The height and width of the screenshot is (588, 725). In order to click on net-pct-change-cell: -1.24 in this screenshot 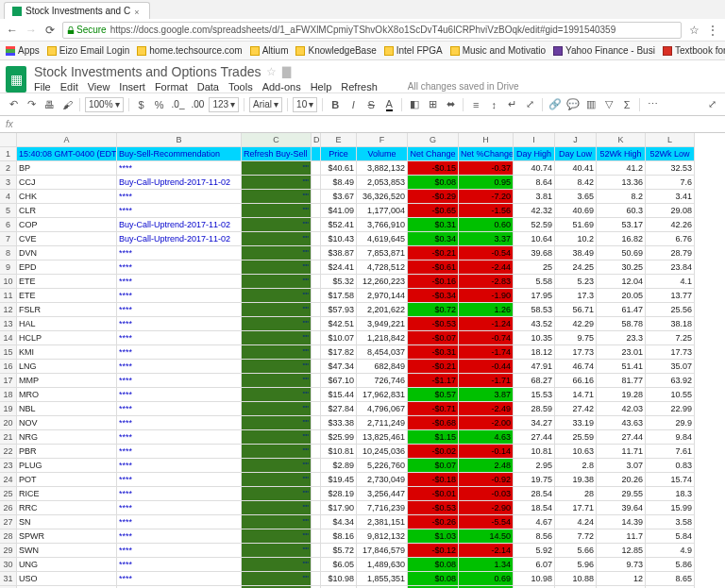, I will do `click(486, 325)`.